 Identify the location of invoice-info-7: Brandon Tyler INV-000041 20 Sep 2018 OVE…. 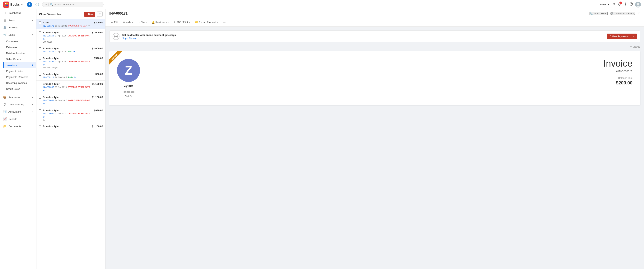
(66, 100).